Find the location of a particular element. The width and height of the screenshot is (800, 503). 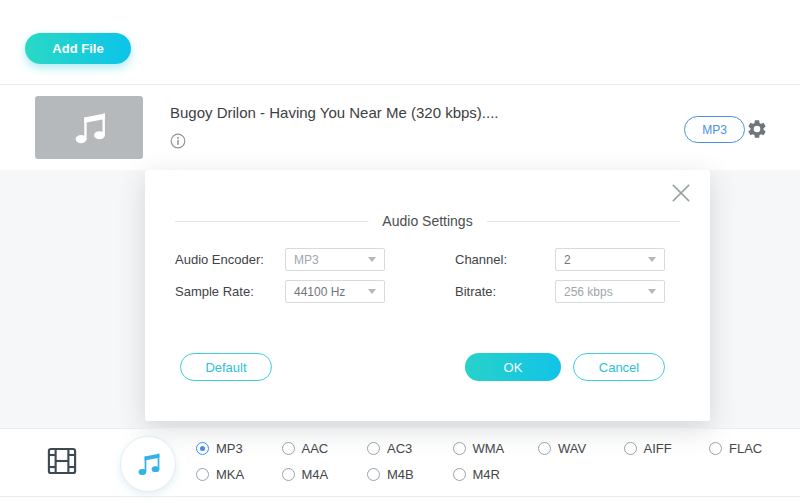

format-option-flac: FLAC is located at coordinates (752, 448).